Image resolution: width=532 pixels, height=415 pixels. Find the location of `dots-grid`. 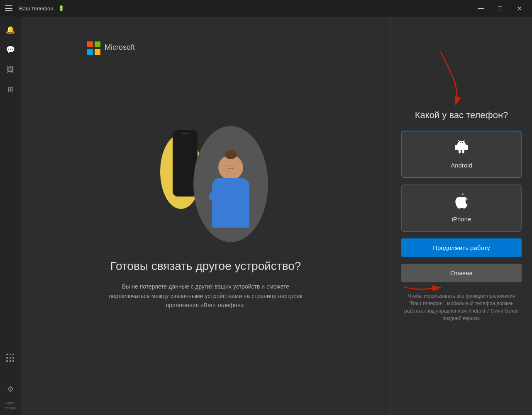

dots-grid is located at coordinates (10, 358).